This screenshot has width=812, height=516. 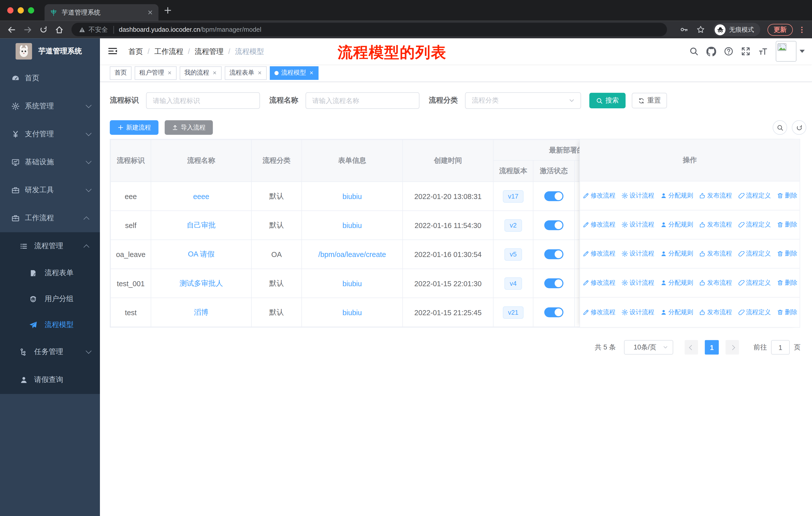 What do you see at coordinates (50, 273) in the screenshot?
I see `sidebar-item-process-form: 流程表单` at bounding box center [50, 273].